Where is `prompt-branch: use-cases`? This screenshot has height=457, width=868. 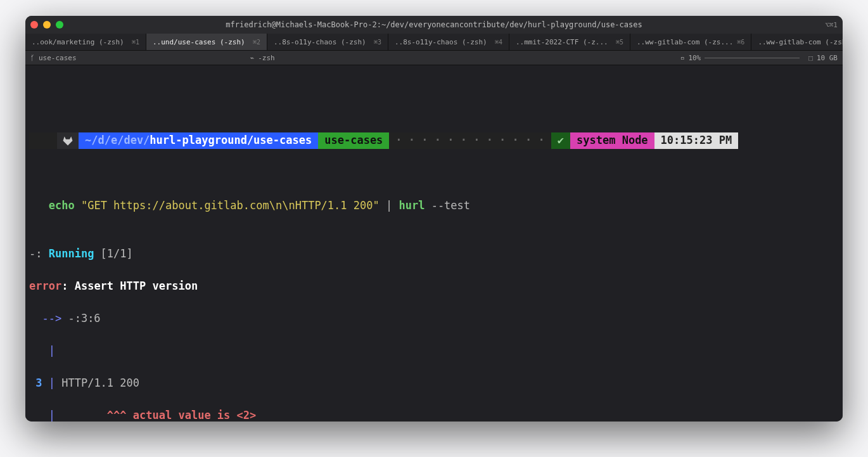 prompt-branch: use-cases is located at coordinates (354, 141).